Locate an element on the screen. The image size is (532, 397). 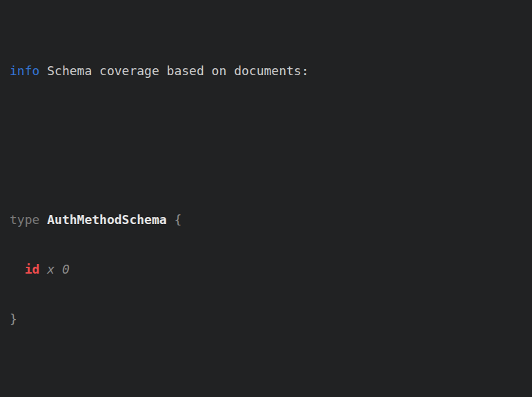
open-brace: { is located at coordinates (178, 219).